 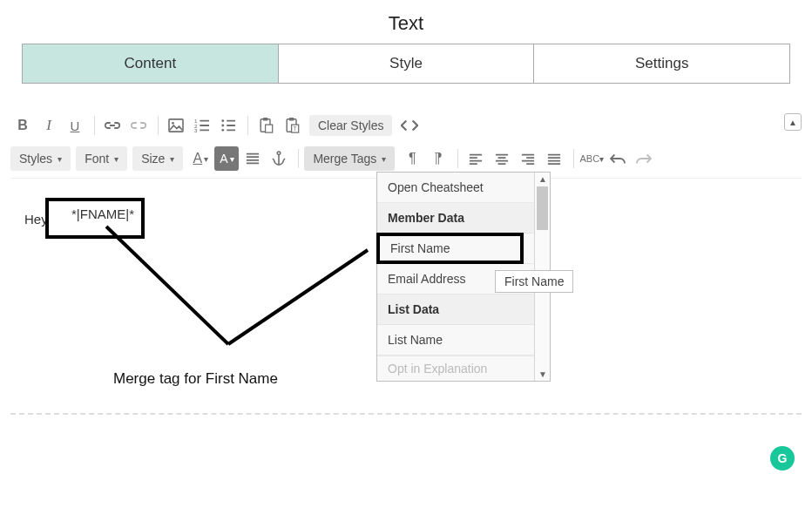 What do you see at coordinates (176, 125) in the screenshot?
I see `image-icon` at bounding box center [176, 125].